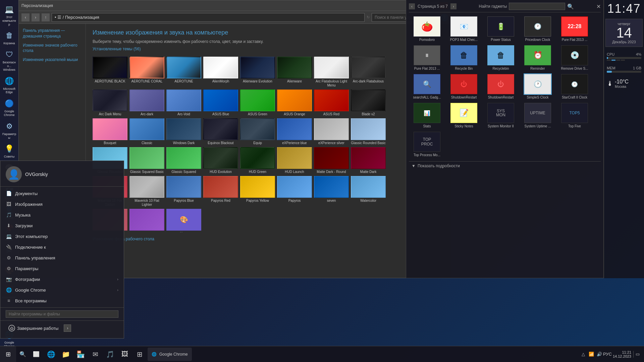 The height and width of the screenshot is (362, 644). Describe the element at coordinates (427, 116) in the screenshot. I see `widget-item: 📊 Stats` at that location.